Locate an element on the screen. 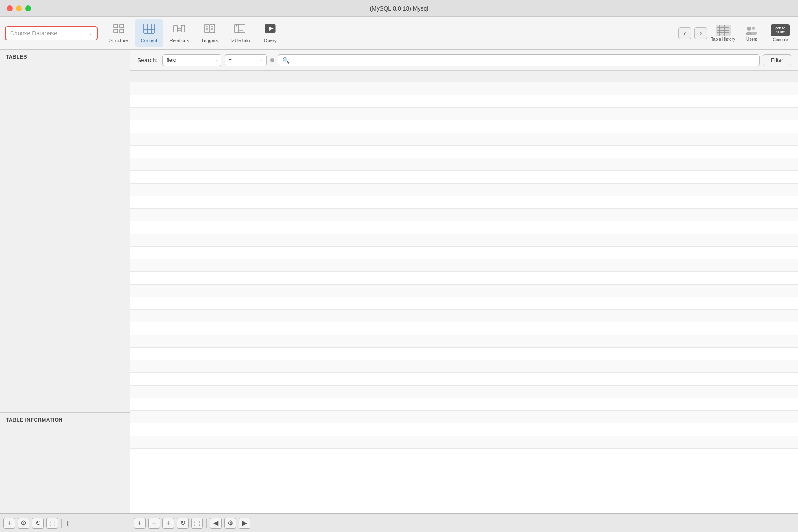 The image size is (798, 532). tables-header: TABLES is located at coordinates (65, 57).